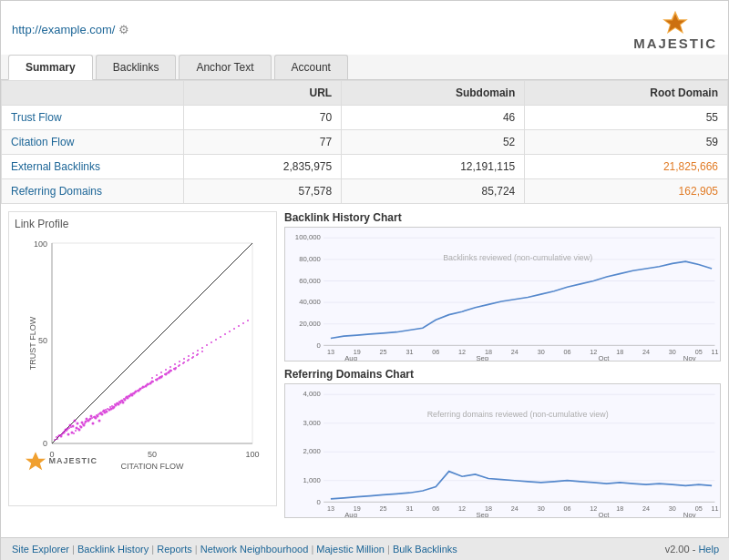 This screenshot has width=729, height=560. I want to click on svg-text: 06, so click(436, 510).